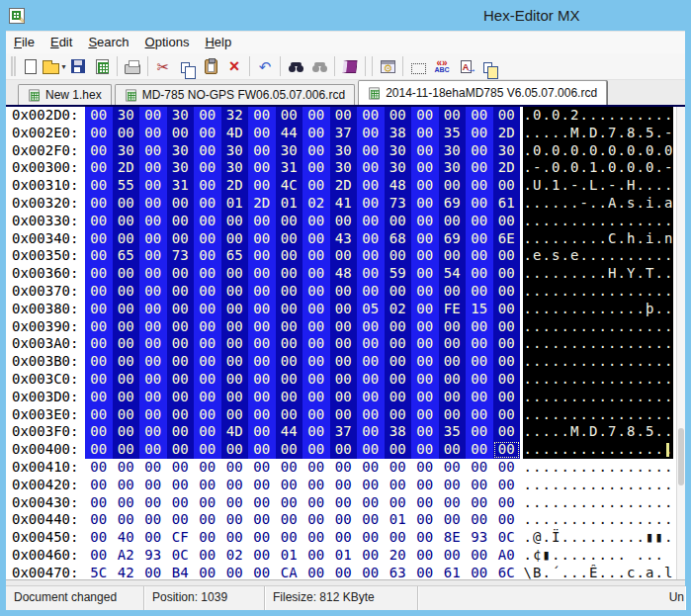 The width and height of the screenshot is (691, 616). Describe the element at coordinates (127, 538) in the screenshot. I see `byte-cell: 40` at that location.